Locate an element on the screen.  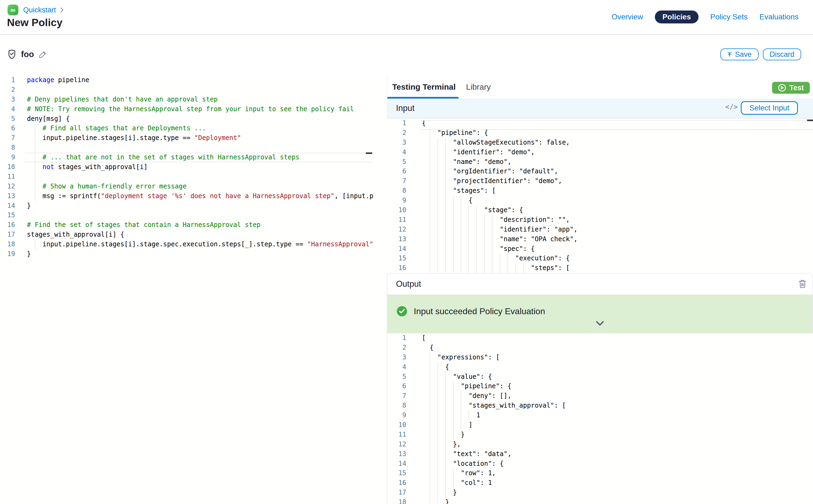
code-line: 6 "orgIdentifier": "default", is located at coordinates (600, 171).